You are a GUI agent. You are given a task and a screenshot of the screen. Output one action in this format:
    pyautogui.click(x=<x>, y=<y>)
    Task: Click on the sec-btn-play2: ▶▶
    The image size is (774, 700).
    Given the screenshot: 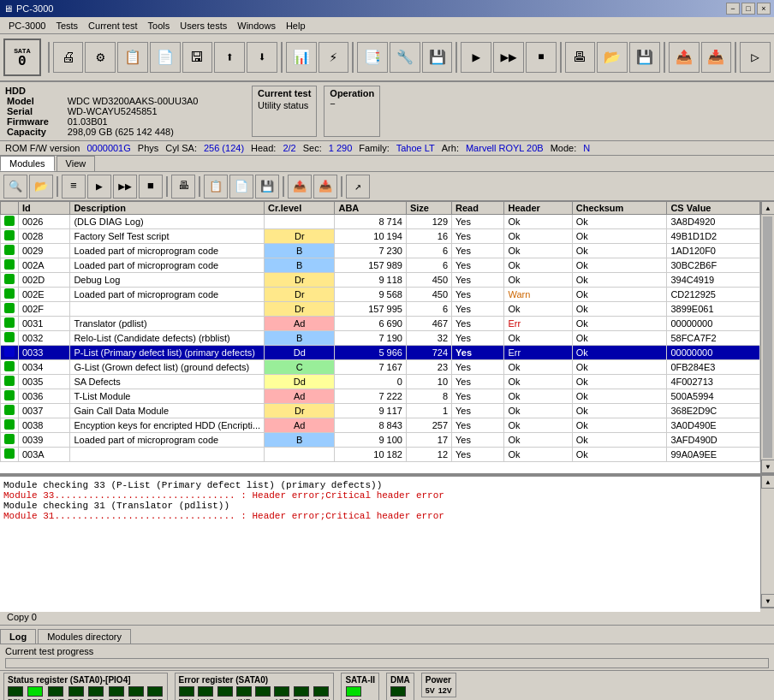 What is the action you would take?
    pyautogui.click(x=125, y=187)
    